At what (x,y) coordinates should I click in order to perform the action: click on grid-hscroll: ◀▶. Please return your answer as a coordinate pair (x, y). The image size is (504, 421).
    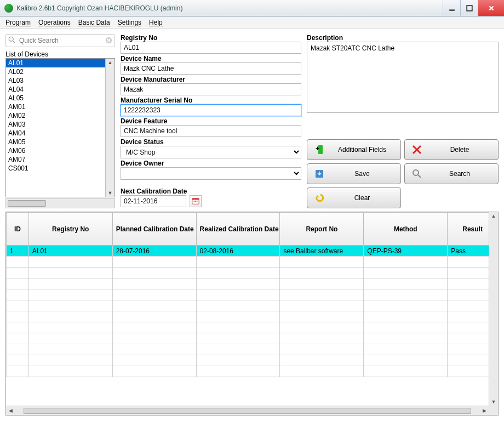
    Looking at the image, I should click on (248, 410).